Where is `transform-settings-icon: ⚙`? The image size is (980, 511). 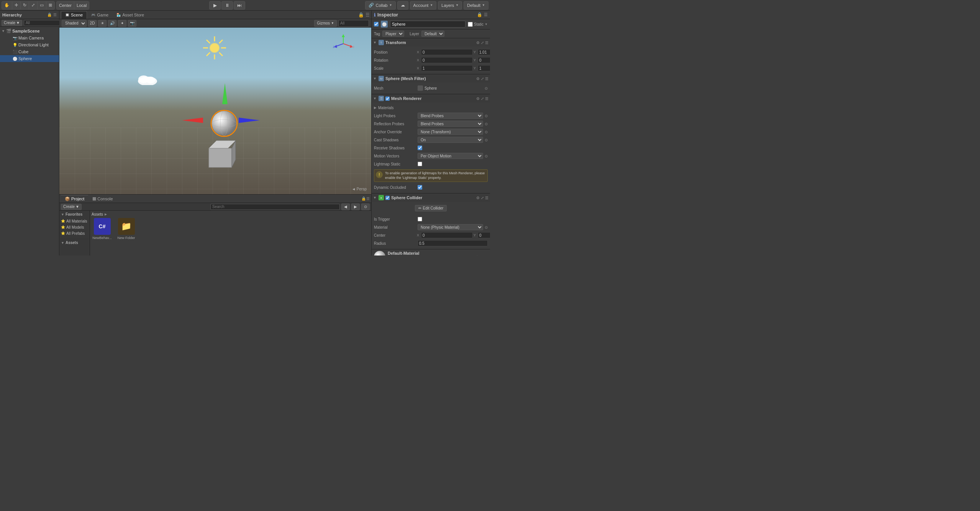
transform-settings-icon: ⚙ is located at coordinates (478, 43).